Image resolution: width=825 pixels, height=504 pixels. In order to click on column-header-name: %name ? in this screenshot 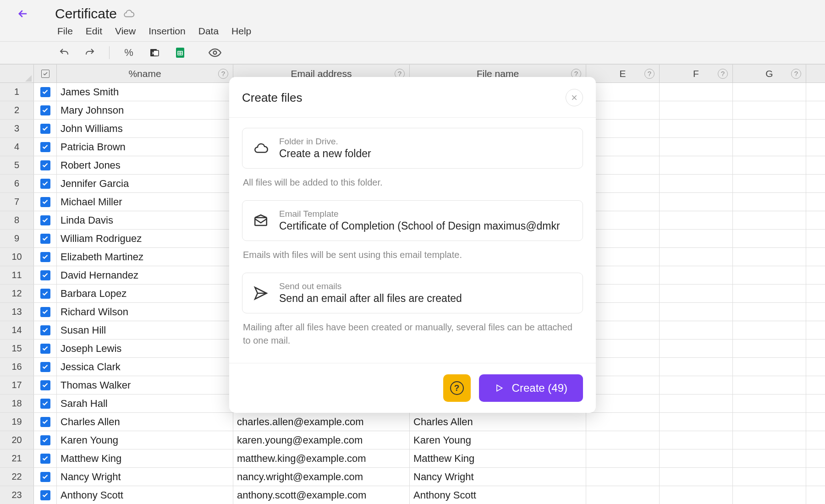, I will do `click(145, 73)`.